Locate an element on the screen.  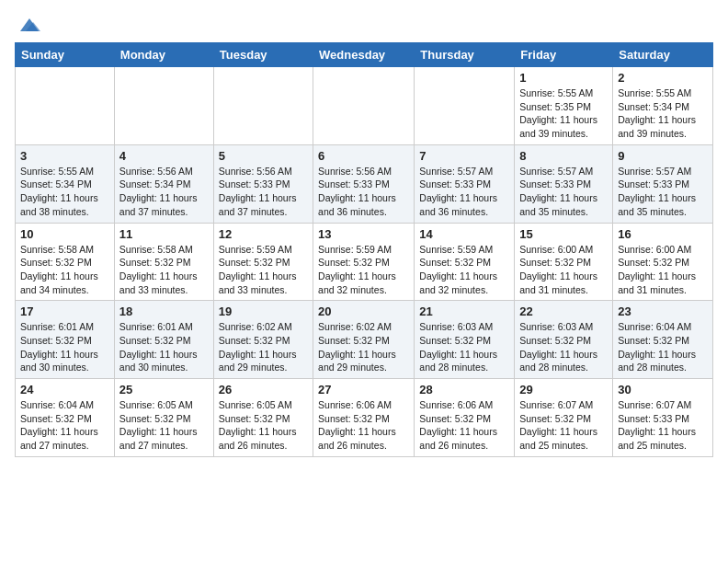
calendar-cell: 19Sunrise: 6:02 AMSunset: 5:32 PMDayligh… is located at coordinates (263, 340).